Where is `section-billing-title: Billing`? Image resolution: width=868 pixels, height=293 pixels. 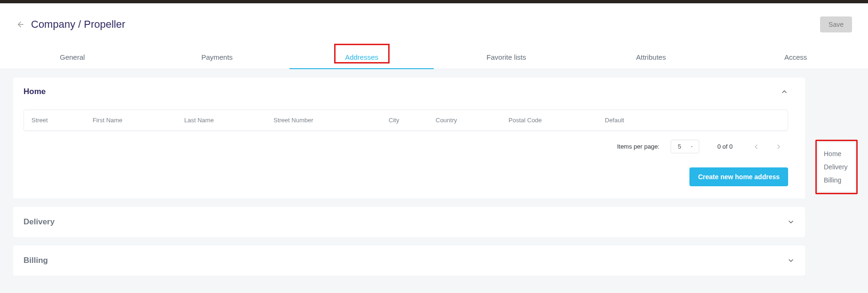 section-billing-title: Billing is located at coordinates (36, 261).